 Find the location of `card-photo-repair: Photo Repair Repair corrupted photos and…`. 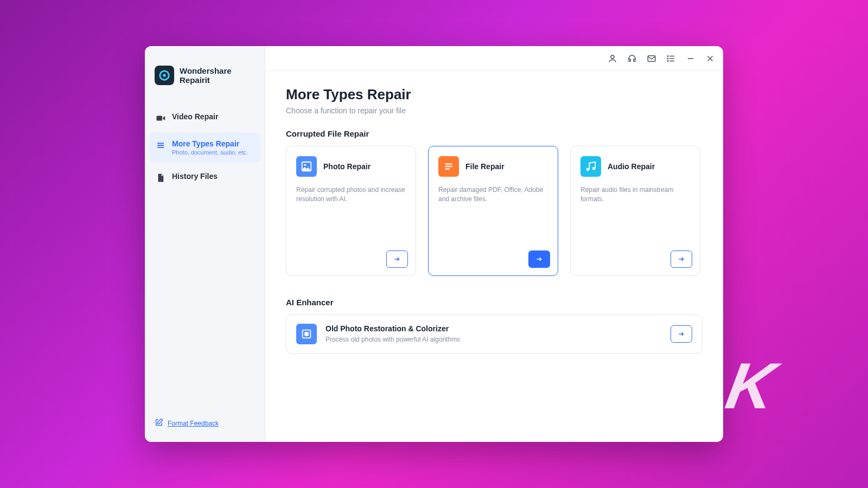

card-photo-repair: Photo Repair Repair corrupted photos and… is located at coordinates (351, 211).